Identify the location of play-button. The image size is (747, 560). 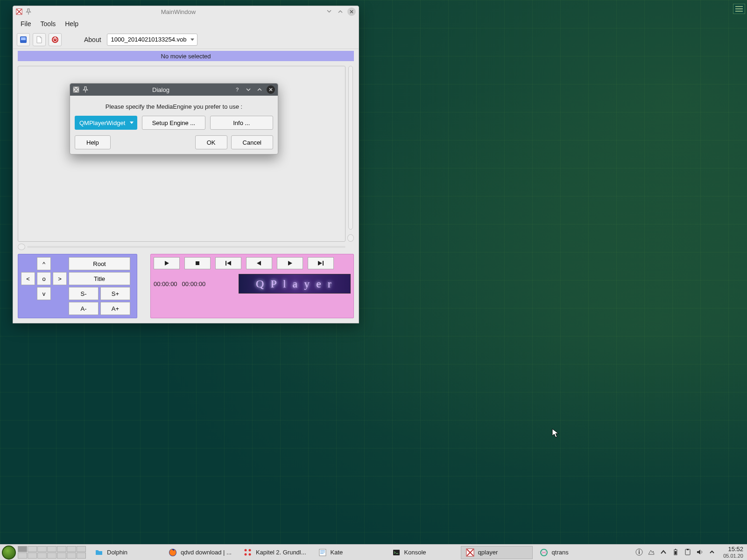
(167, 263).